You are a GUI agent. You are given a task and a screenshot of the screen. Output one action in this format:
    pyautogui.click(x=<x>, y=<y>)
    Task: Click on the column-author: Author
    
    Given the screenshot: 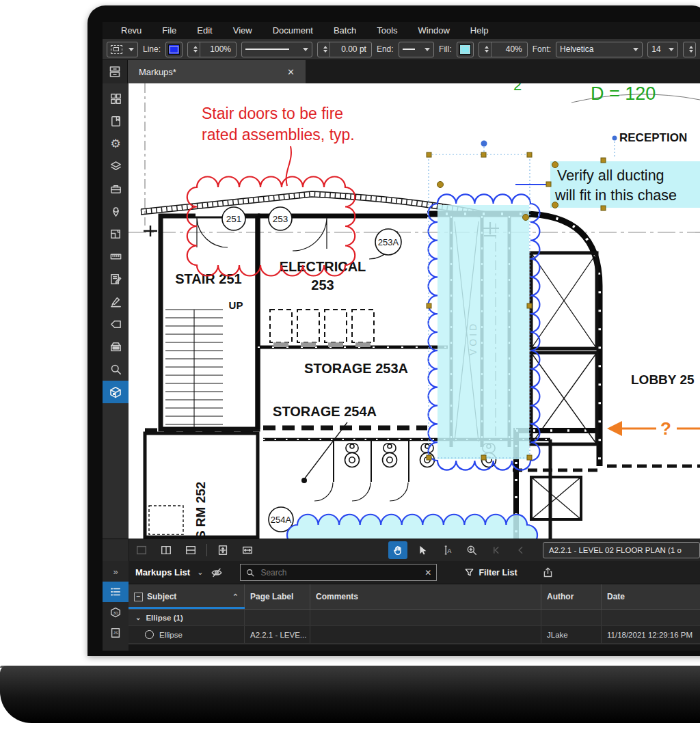 What is the action you would take?
    pyautogui.click(x=571, y=597)
    